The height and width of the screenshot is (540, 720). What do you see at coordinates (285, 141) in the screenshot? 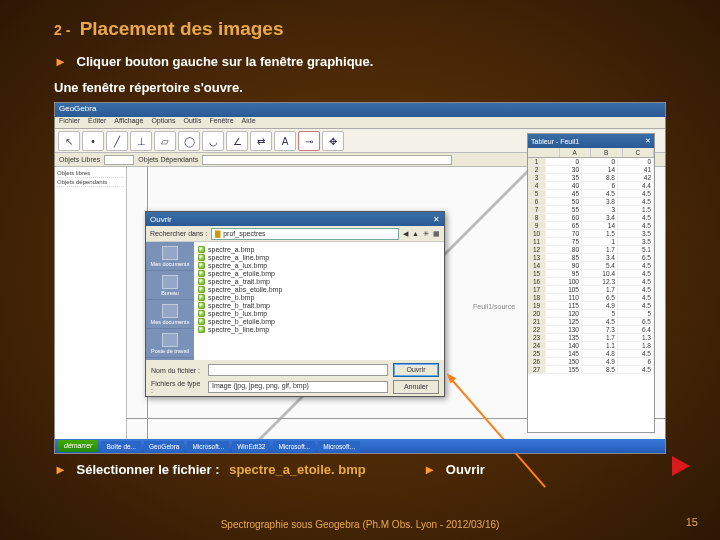
I see `tool-text-icon: A` at bounding box center [285, 141].